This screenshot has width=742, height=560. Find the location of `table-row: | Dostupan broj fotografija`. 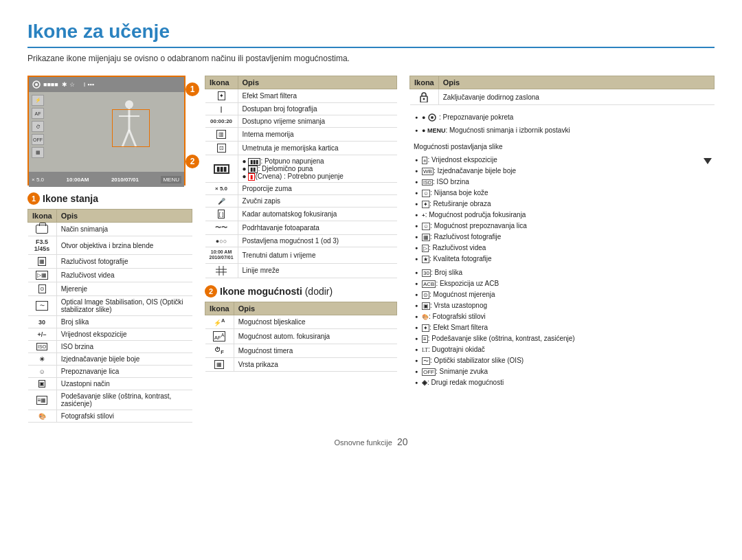

table-row: | Dostupan broj fotografija is located at coordinates (301, 109).